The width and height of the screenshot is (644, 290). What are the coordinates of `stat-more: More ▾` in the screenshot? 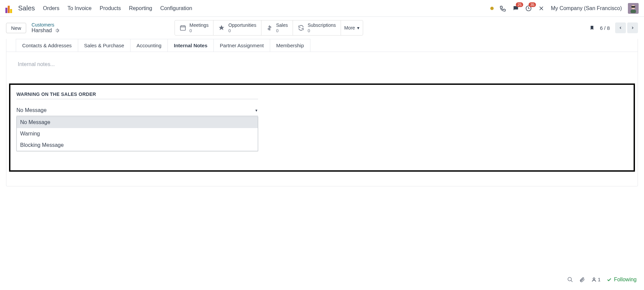 It's located at (352, 28).